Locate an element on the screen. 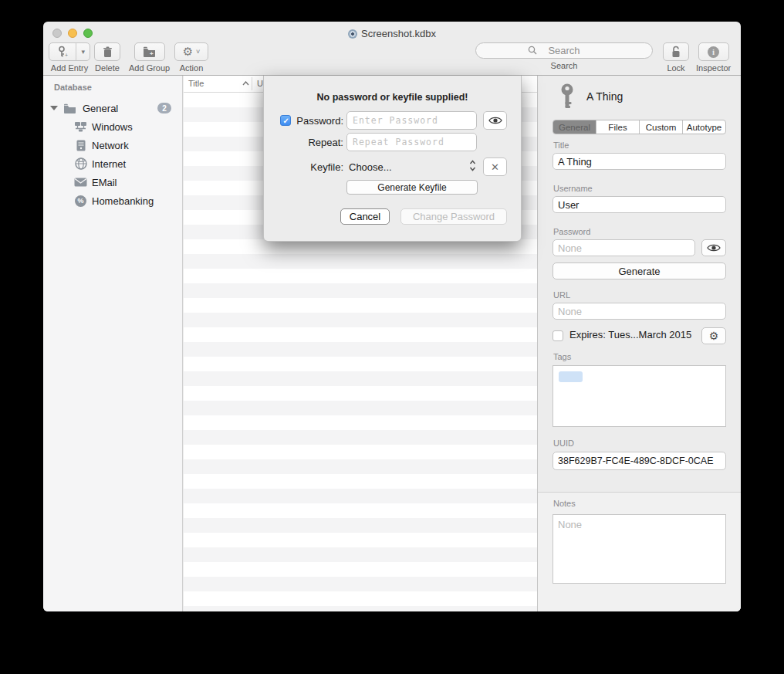 The height and width of the screenshot is (674, 784). column-divider is located at coordinates (252, 83).